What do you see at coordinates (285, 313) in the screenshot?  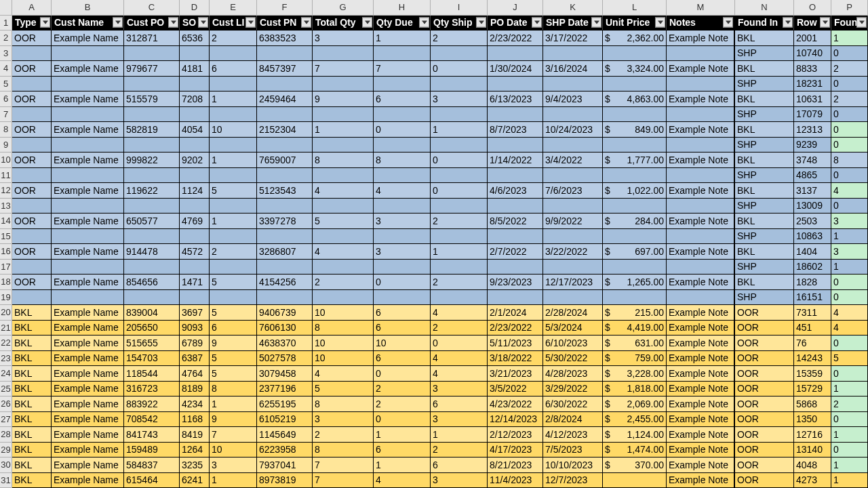 I see `data-cell: 9406739` at bounding box center [285, 313].